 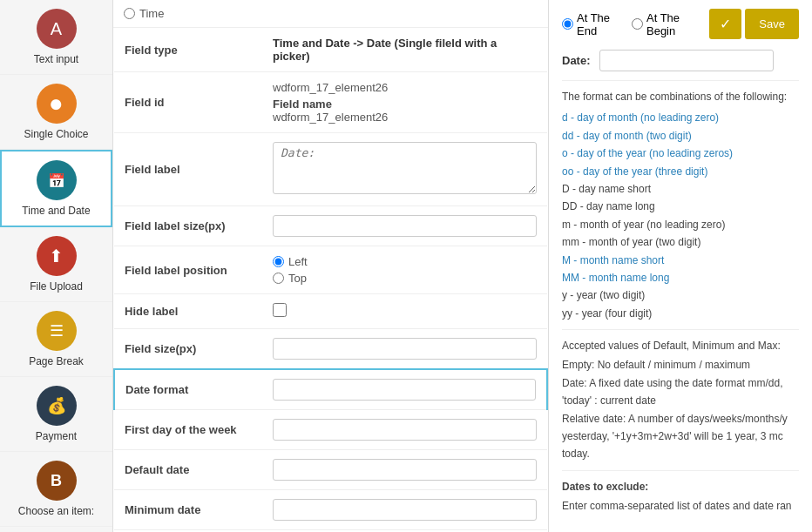 I want to click on dates-exclude-desc: Enter comma-separated list of dates and …, so click(x=680, y=506).